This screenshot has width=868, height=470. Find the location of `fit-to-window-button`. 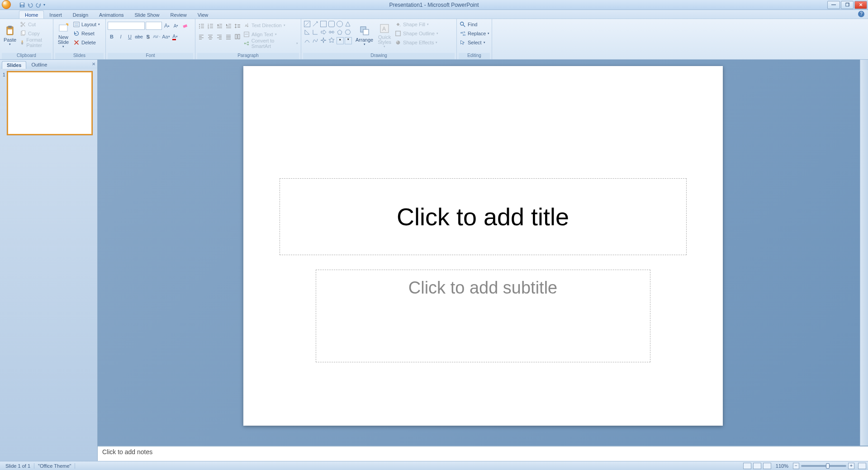

fit-to-window-button is located at coordinates (862, 466).